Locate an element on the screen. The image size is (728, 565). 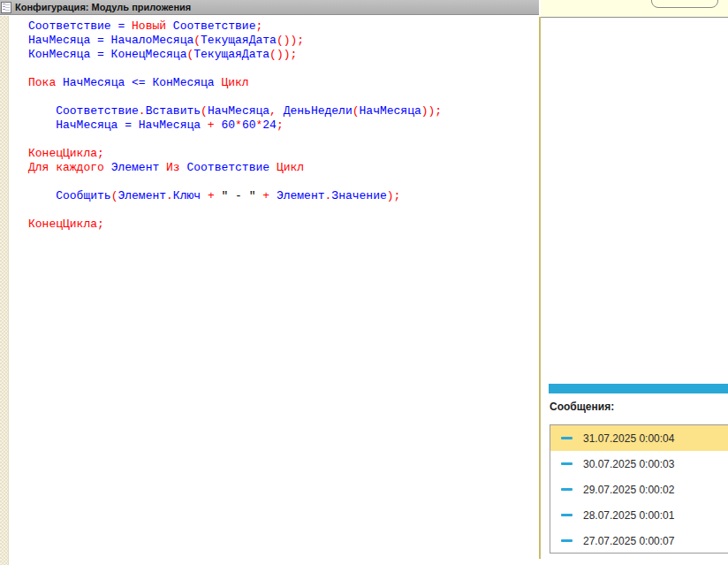
code-line: Соответствие.Вставить(НачМесяца, ДеньНед… is located at coordinates (284, 111).